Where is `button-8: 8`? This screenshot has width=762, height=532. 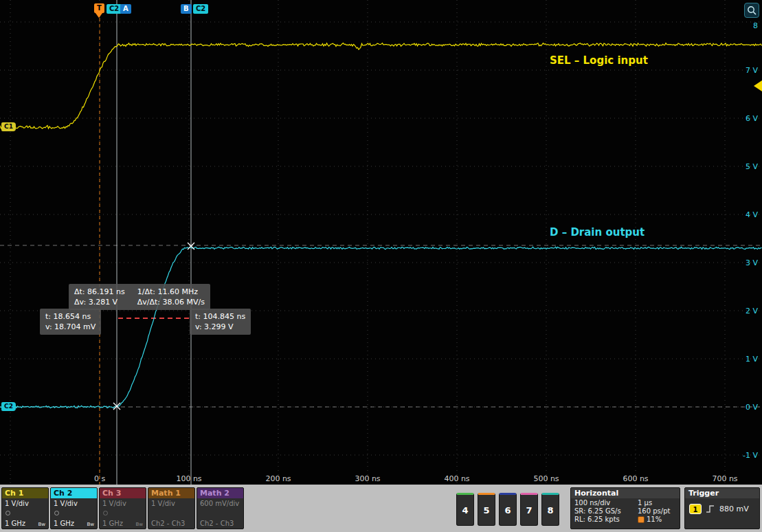 button-8: 8 is located at coordinates (550, 509).